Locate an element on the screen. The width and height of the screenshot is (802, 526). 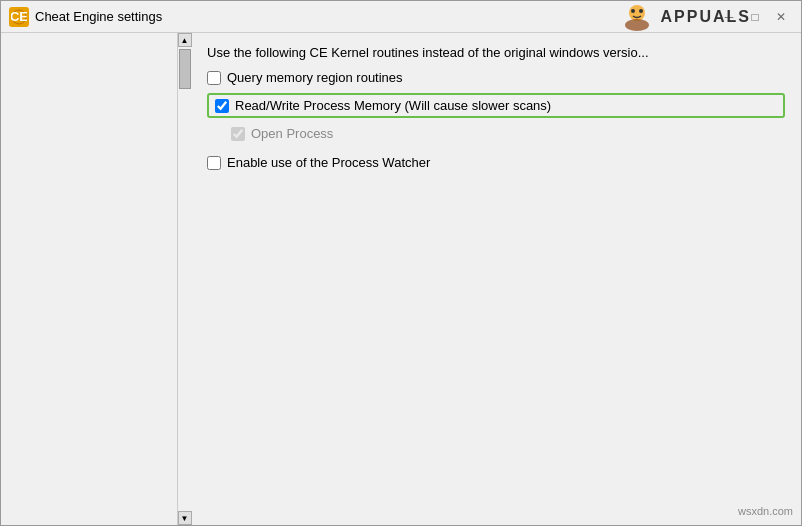
open-process-label: Open Process is located at coordinates (292, 134).